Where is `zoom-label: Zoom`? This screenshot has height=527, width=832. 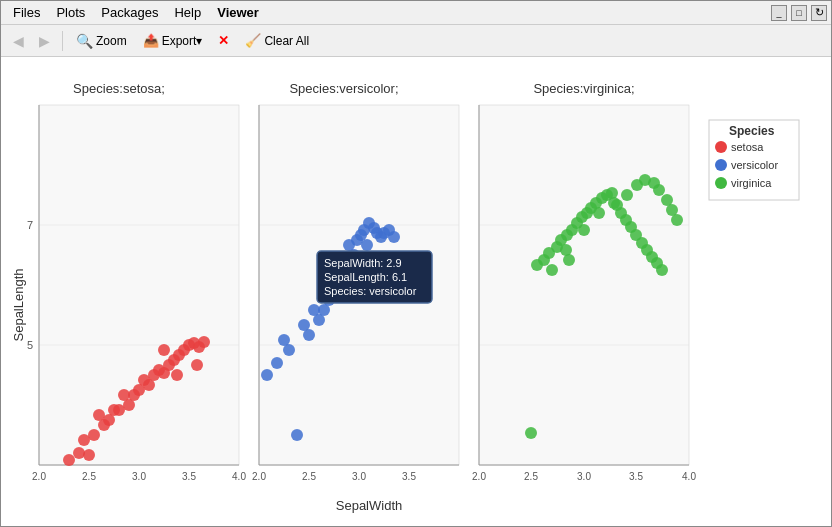 zoom-label: Zoom is located at coordinates (112, 41).